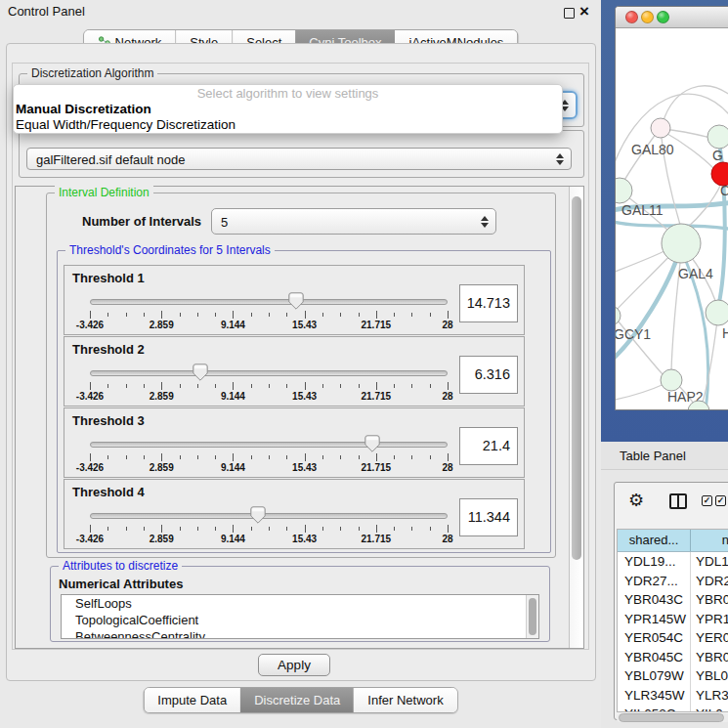  Describe the element at coordinates (672, 717) in the screenshot. I see `table-horizontal-scrollbar` at that location.